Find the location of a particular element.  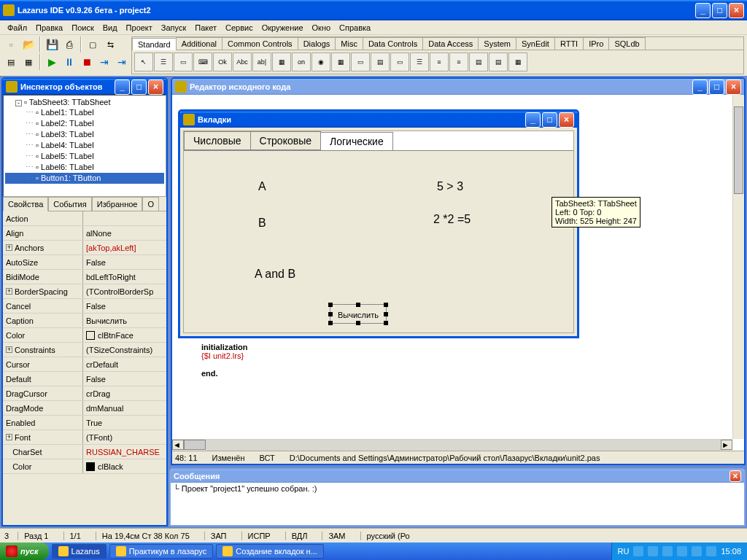

new-unit-button is located at coordinates (11, 44).